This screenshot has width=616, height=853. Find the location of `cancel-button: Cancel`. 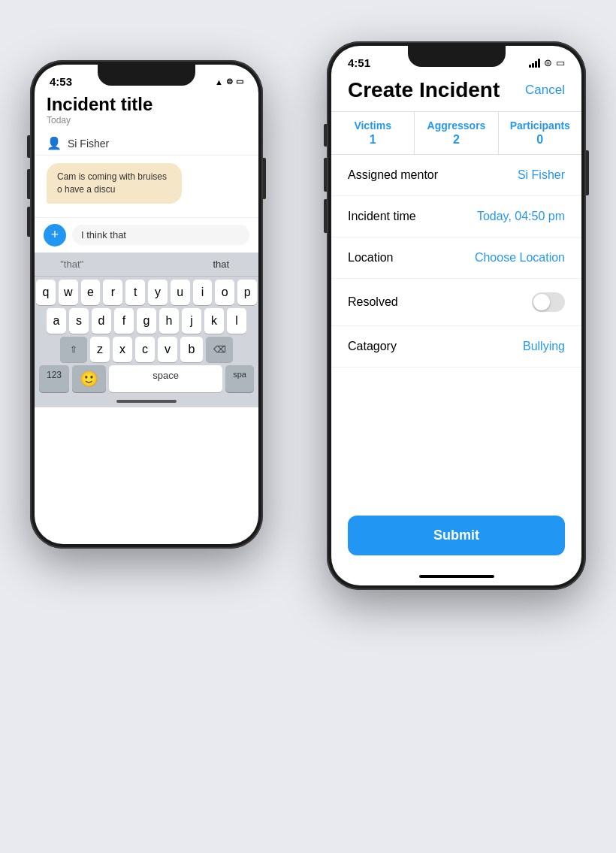

cancel-button: Cancel is located at coordinates (545, 90).